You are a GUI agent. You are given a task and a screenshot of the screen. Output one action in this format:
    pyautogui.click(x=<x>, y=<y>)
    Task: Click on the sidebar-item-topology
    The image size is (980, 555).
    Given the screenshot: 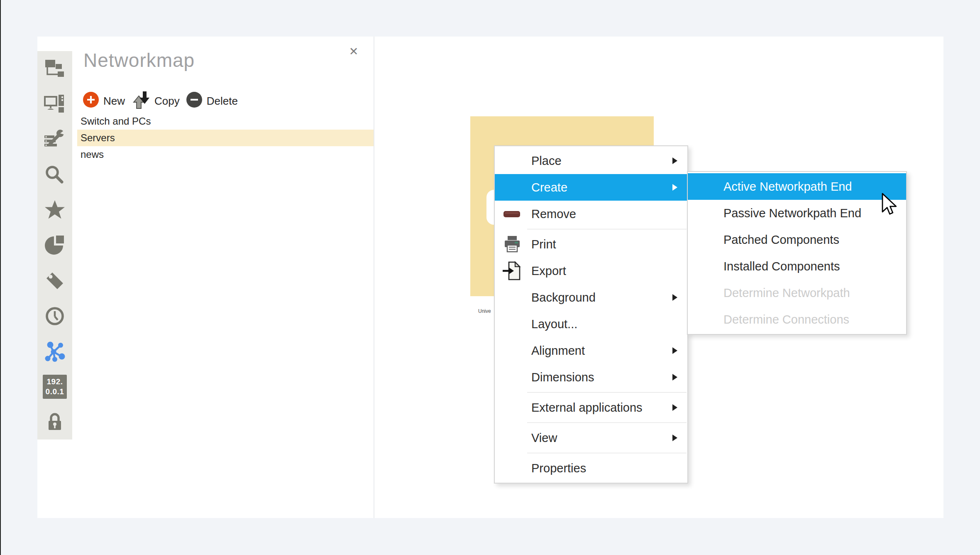 What is the action you would take?
    pyautogui.click(x=55, y=351)
    